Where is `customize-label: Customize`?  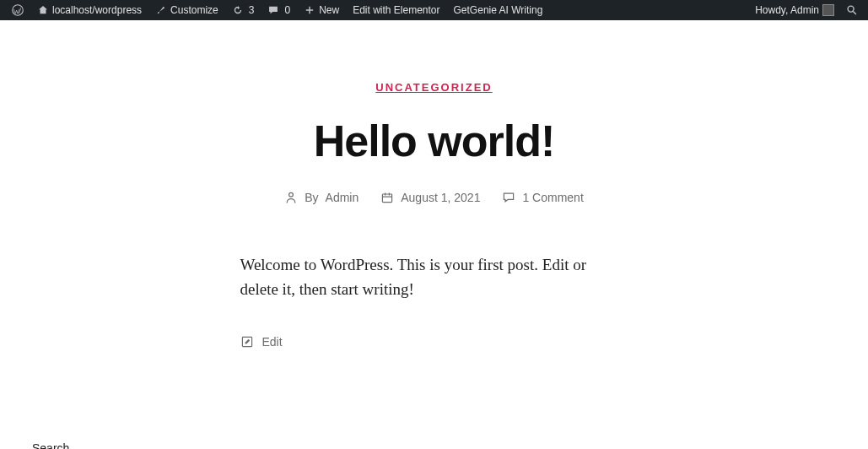
customize-label: Customize is located at coordinates (194, 10).